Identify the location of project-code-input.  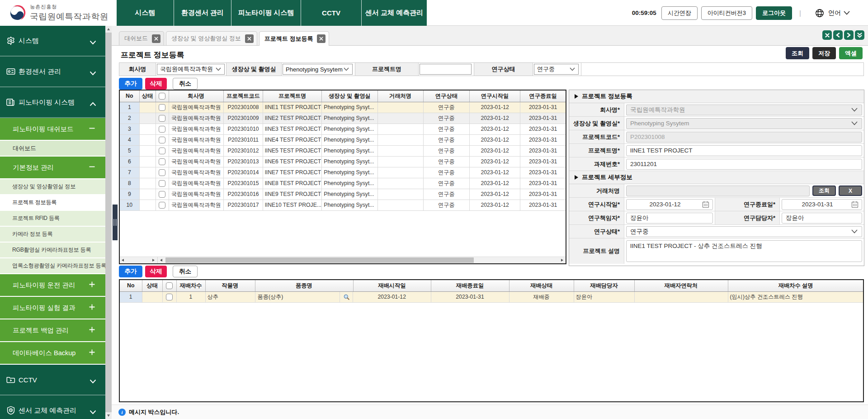
(744, 137).